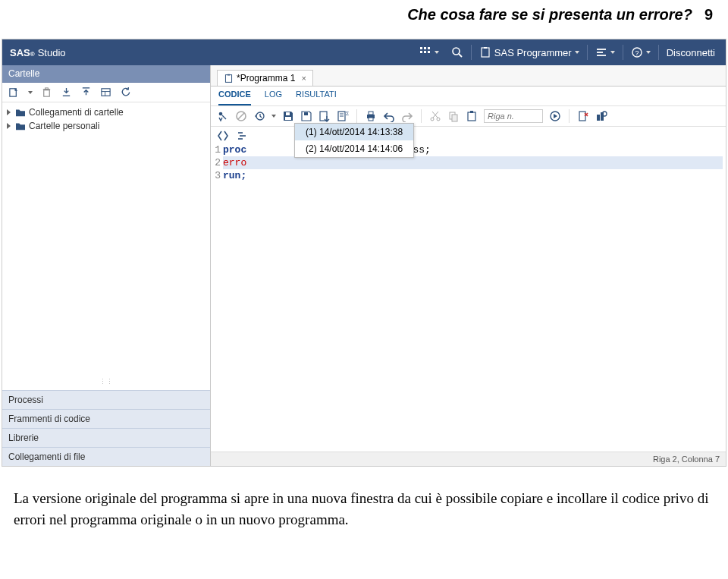  What do you see at coordinates (343, 116) in the screenshot?
I see `summary-icon: Σ` at bounding box center [343, 116].